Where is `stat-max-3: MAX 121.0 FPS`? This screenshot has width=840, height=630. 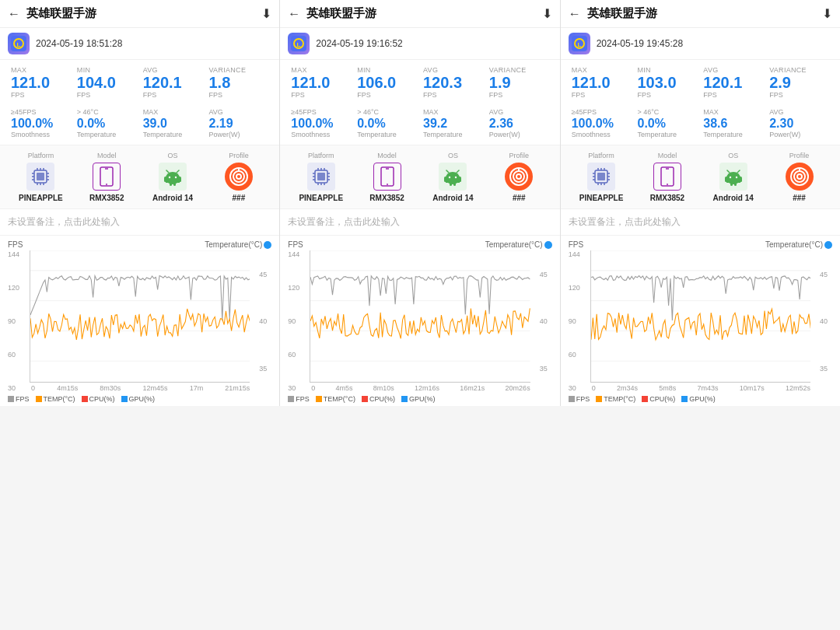
stat-max-3: MAX 121.0 FPS is located at coordinates (602, 82).